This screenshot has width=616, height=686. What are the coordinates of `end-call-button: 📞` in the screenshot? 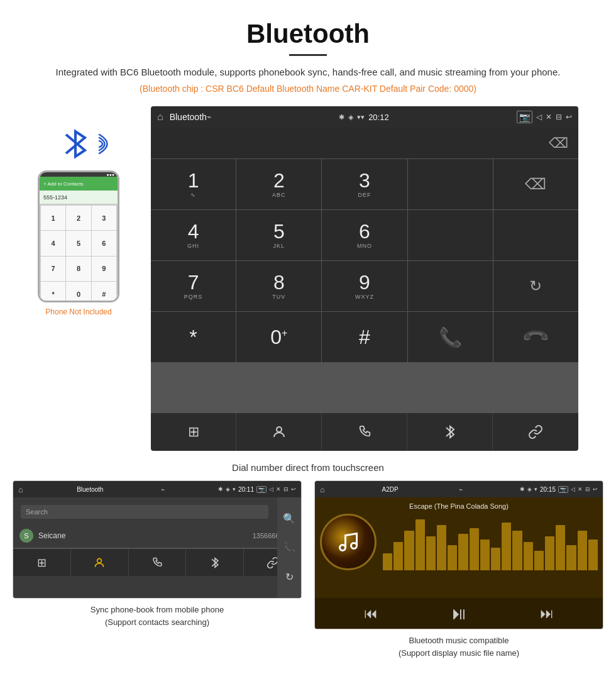 It's located at (536, 337).